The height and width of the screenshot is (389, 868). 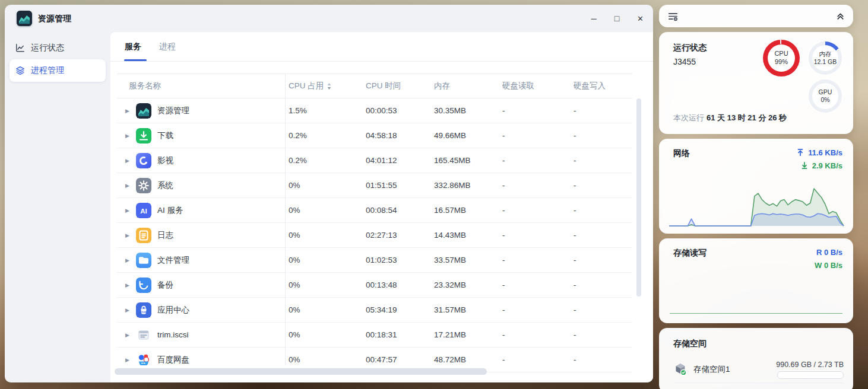 What do you see at coordinates (144, 235) in the screenshot?
I see `log-app-icon` at bounding box center [144, 235].